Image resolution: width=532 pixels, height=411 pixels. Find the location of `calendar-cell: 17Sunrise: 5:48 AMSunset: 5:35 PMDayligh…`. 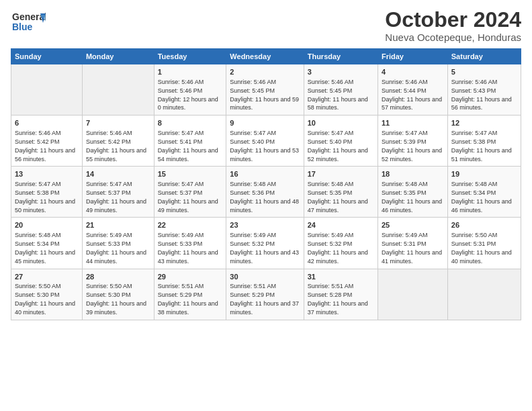

calendar-cell: 17Sunrise: 5:48 AMSunset: 5:35 PMDayligh… is located at coordinates (341, 192).